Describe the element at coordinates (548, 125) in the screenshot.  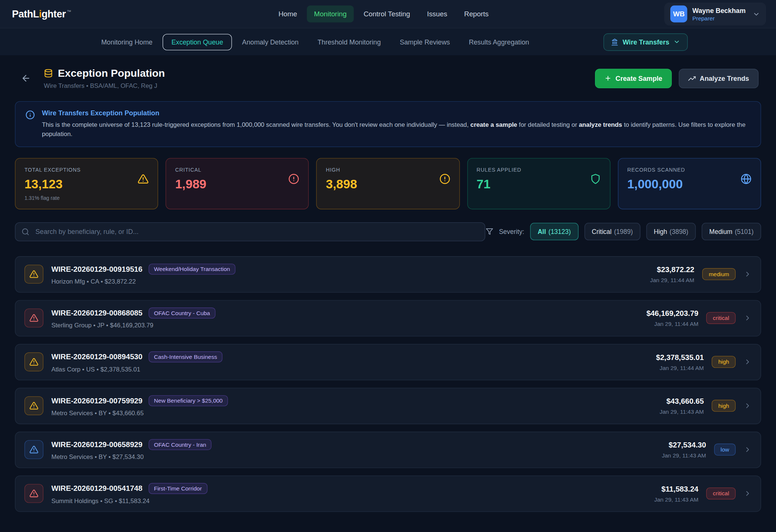
I see `banner-text-2: for detailed testing or` at that location.